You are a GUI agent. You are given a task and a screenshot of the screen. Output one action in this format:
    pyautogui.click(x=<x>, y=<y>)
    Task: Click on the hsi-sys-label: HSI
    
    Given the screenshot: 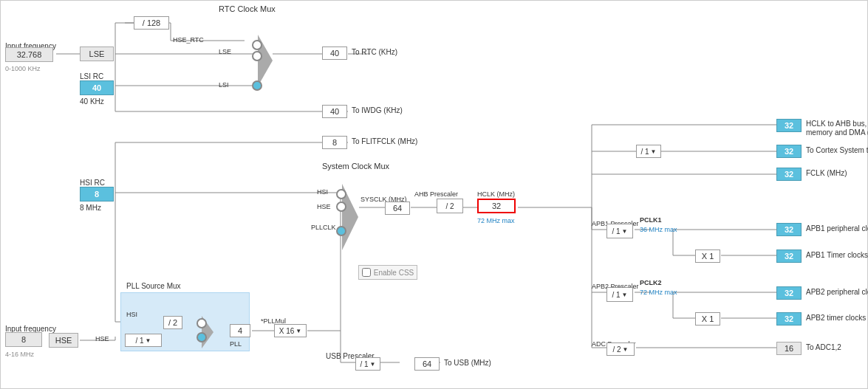 What is the action you would take?
    pyautogui.click(x=322, y=191)
    